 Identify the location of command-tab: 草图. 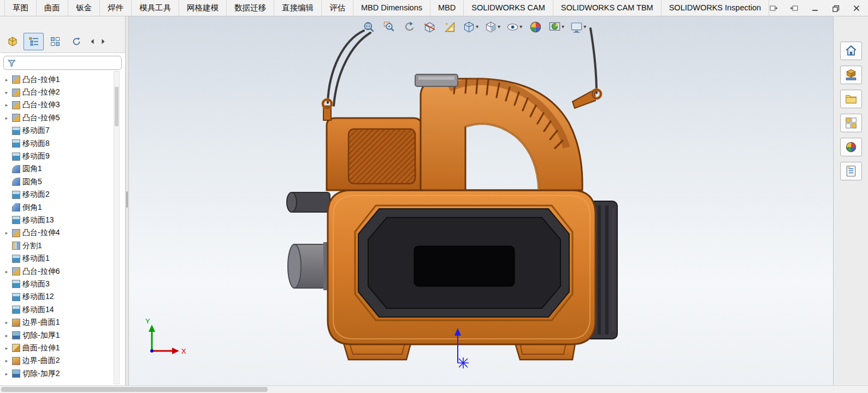
(21, 8).